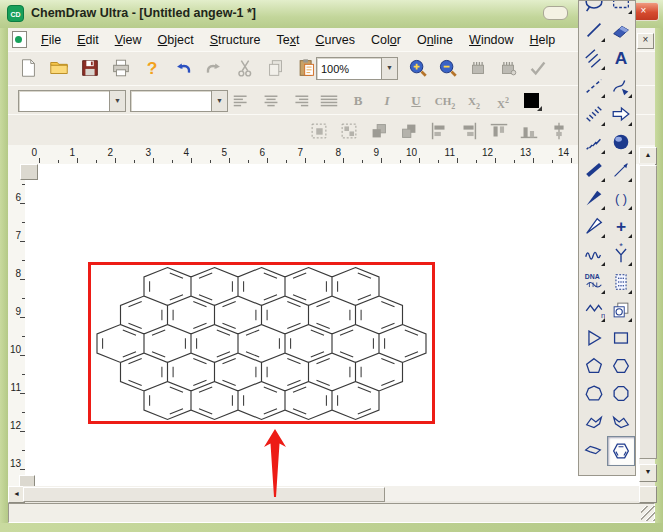 This screenshot has height=532, width=663. I want to click on svg-text: DNA, so click(592, 276).